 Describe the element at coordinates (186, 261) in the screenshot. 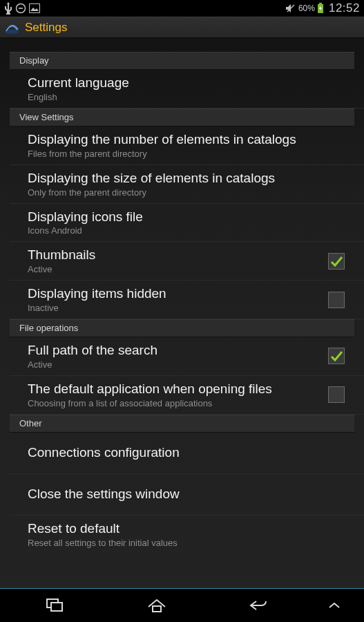

I see `item-thumbnails: Thumbnails Active` at that location.